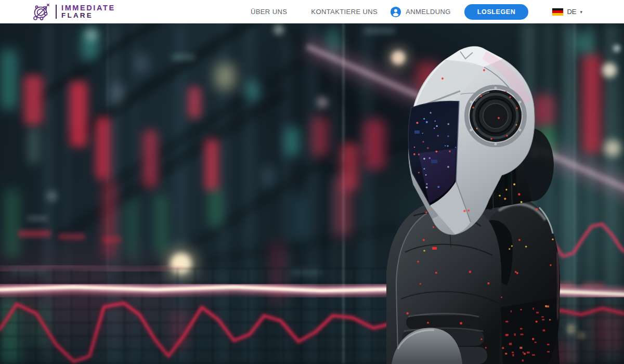 This screenshot has width=624, height=364. I want to click on nav-login-label: ANMELDUNG, so click(428, 11).